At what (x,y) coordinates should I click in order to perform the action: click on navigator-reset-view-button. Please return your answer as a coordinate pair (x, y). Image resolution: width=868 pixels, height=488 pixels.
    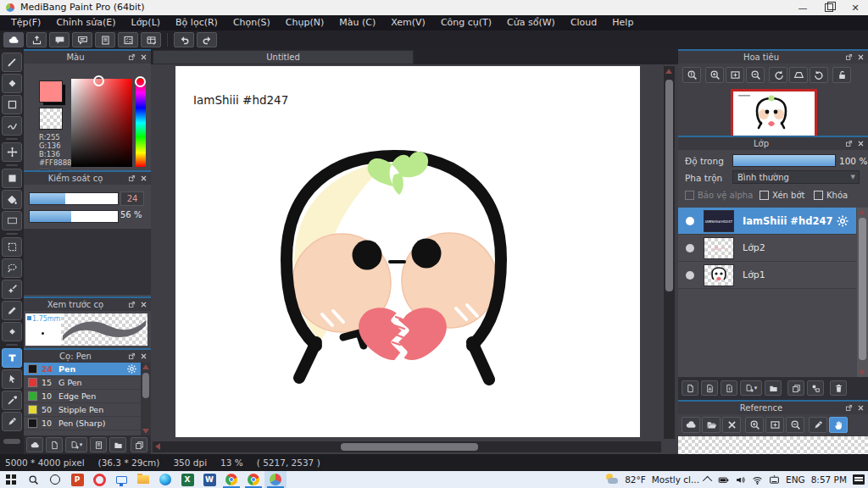
    Looking at the image, I should click on (798, 75).